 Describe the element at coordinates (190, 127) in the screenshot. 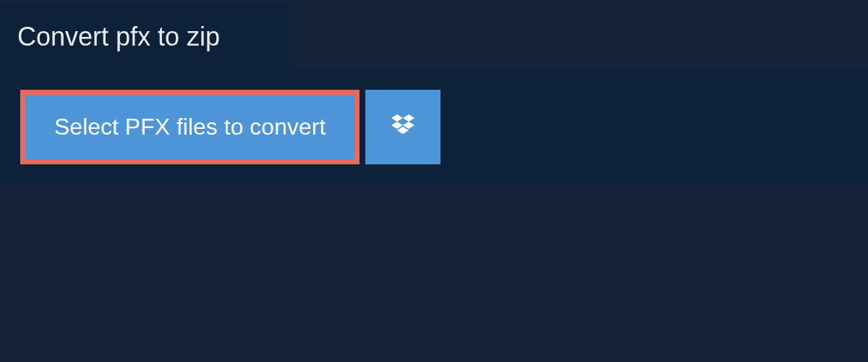

I see `select-files-label: Select PFX files to convert` at that location.